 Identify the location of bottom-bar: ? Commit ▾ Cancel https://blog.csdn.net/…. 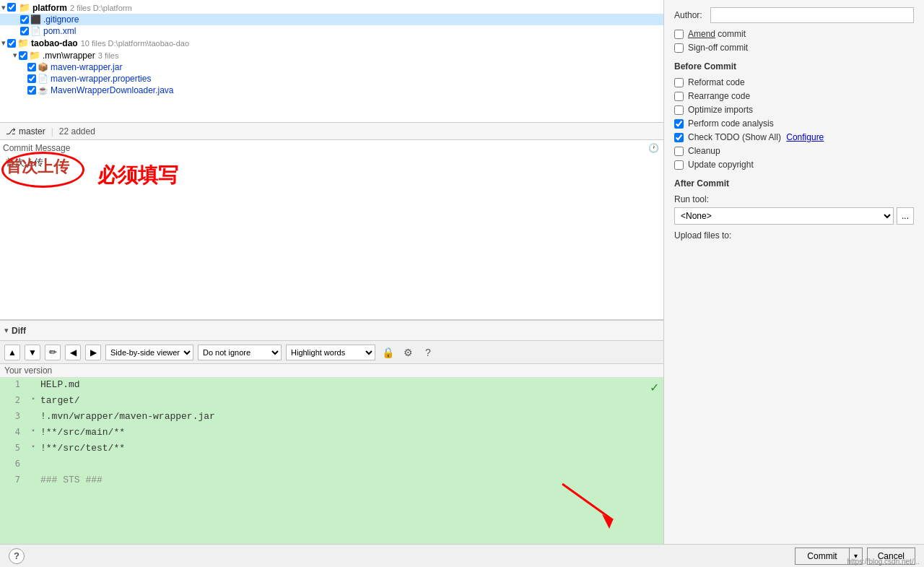
(462, 555).